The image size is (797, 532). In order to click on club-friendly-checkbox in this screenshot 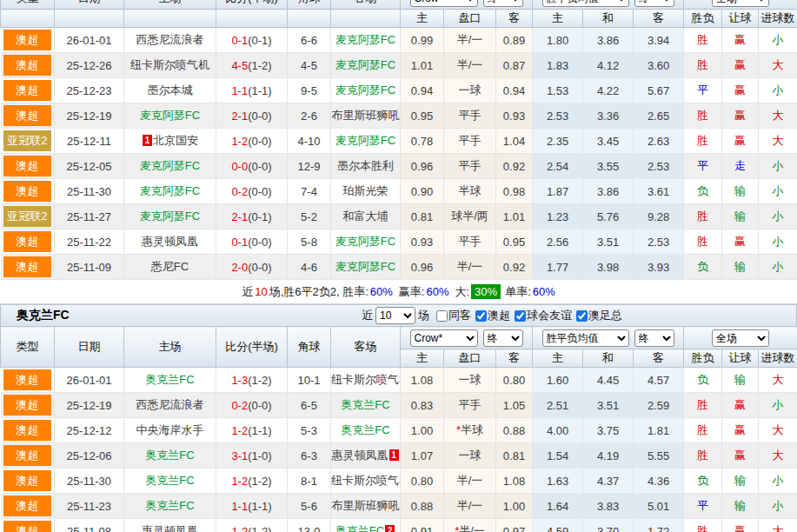, I will do `click(520, 316)`.